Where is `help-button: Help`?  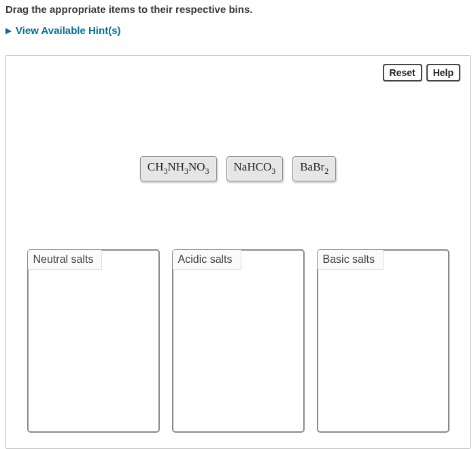
help-button: Help is located at coordinates (443, 73).